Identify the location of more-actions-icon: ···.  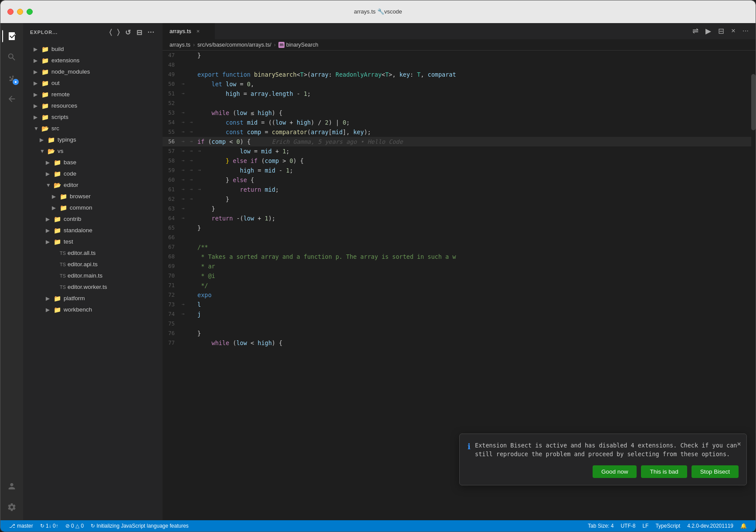
(746, 31).